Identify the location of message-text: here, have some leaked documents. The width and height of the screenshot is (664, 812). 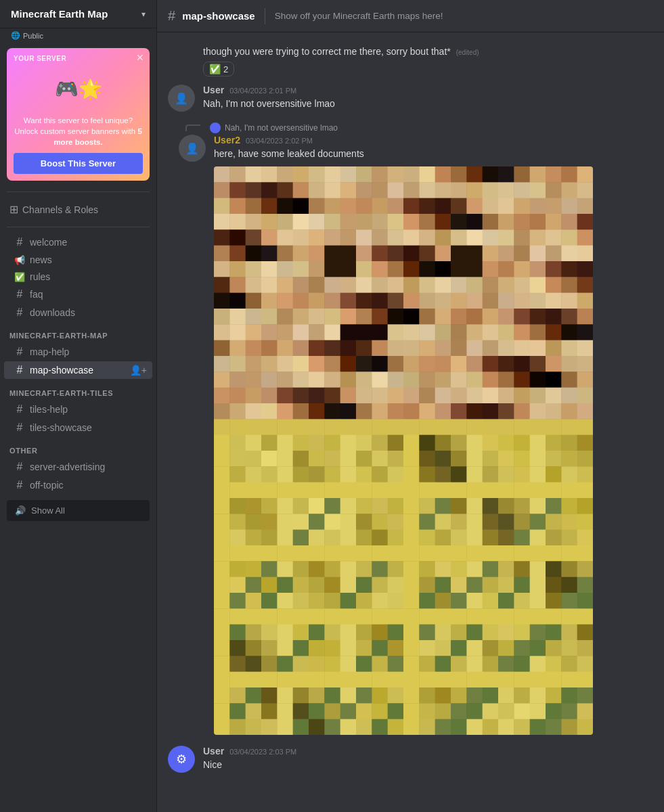
(433, 154).